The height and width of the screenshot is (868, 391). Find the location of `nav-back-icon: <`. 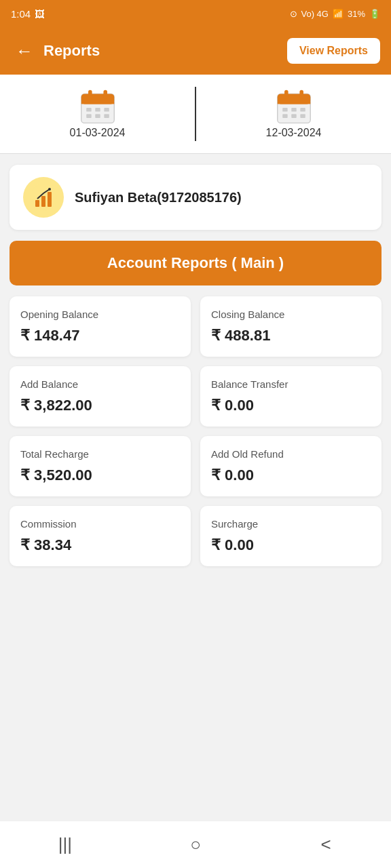

nav-back-icon: < is located at coordinates (326, 845).